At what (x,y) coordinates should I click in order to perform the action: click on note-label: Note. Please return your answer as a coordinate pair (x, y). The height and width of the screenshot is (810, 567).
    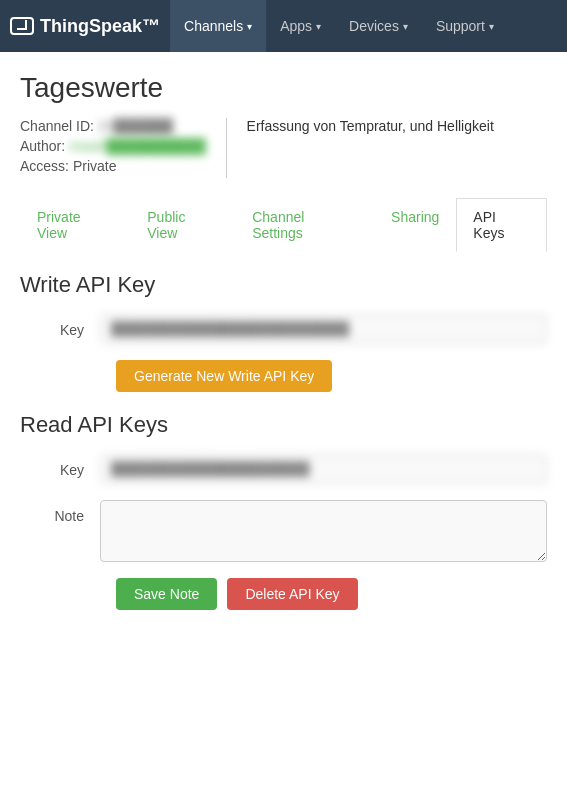
    Looking at the image, I should click on (60, 512).